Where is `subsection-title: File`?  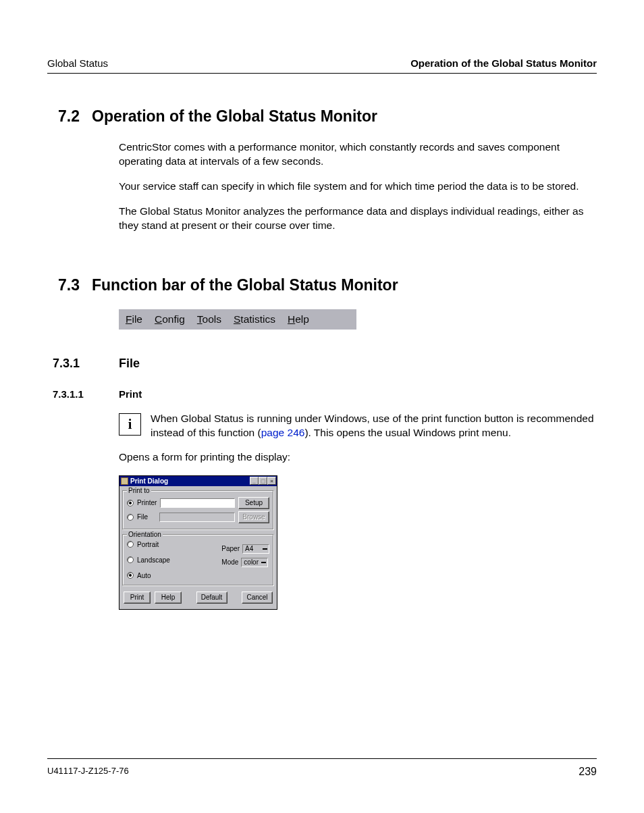
subsection-title: File is located at coordinates (130, 363).